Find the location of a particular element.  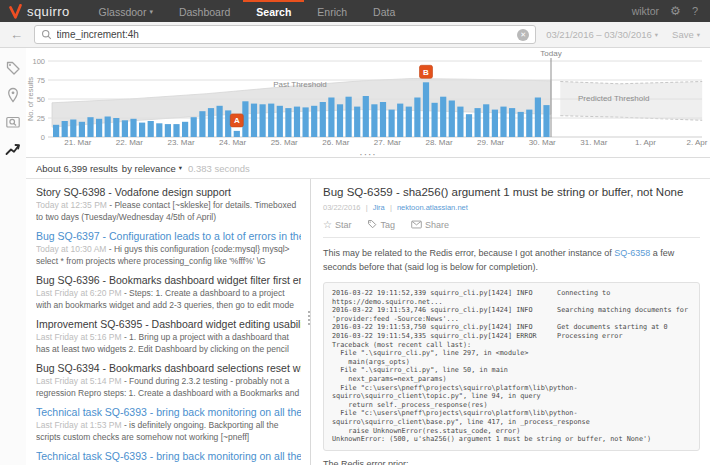

gear-icon: ⚙ is located at coordinates (676, 11).